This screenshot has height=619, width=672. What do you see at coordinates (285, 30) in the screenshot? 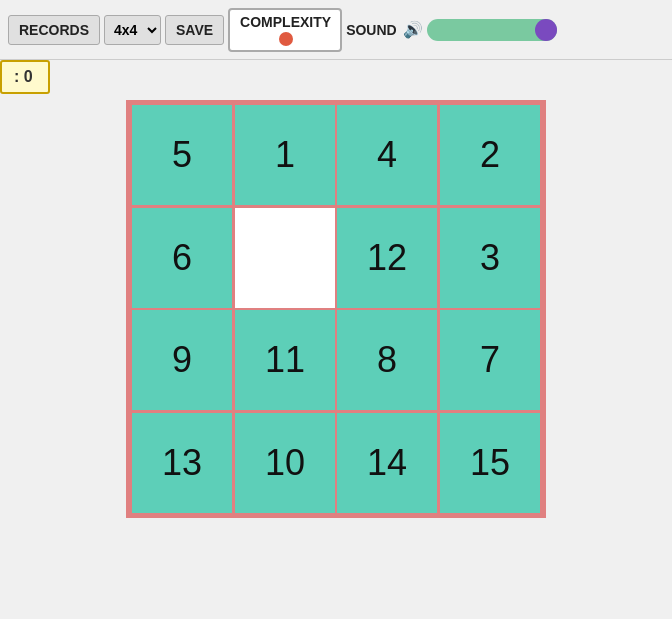
I see `complexity-button: COMPLEXITY` at bounding box center [285, 30].